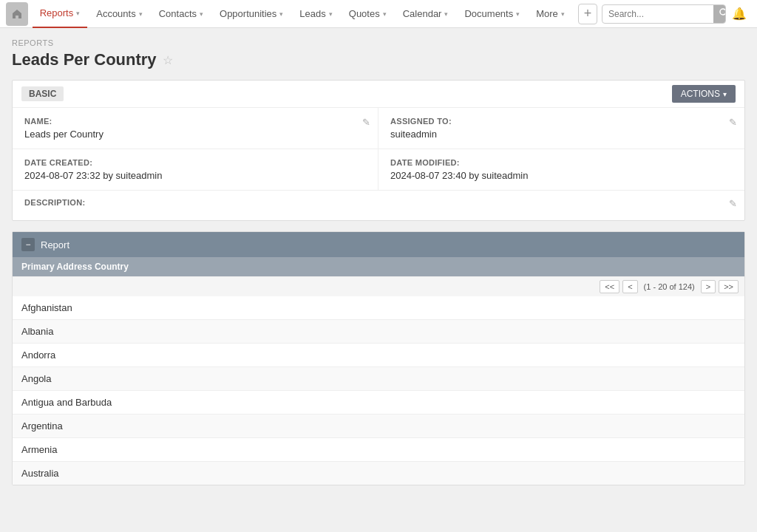 Image resolution: width=757 pixels, height=532 pixels. Describe the element at coordinates (562, 170) in the screenshot. I see `date-modified-field-cell: DATE MODIFIED: 2024-08-07 23:40 by suite…` at that location.